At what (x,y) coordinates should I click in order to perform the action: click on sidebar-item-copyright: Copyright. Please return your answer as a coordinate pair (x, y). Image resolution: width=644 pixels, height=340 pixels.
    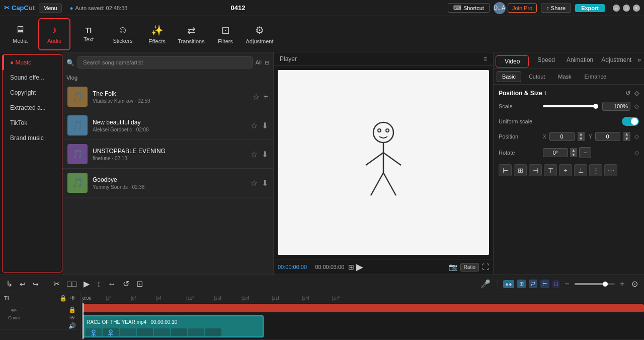
    Looking at the image, I should click on (32, 93).